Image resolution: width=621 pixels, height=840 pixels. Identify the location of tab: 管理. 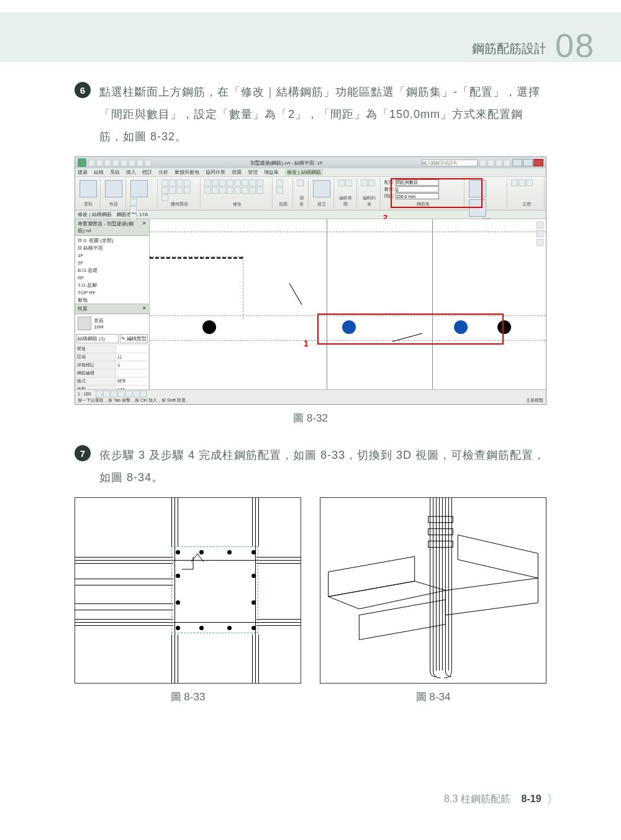
(253, 173).